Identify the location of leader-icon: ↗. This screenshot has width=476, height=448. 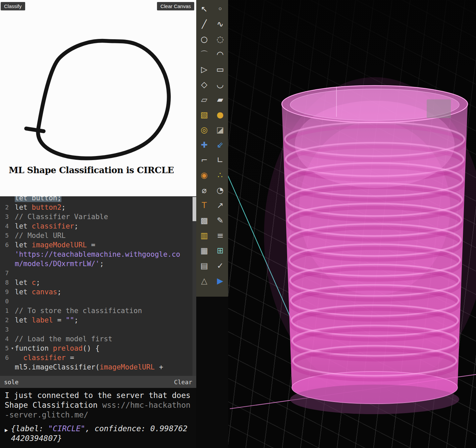
(220, 205).